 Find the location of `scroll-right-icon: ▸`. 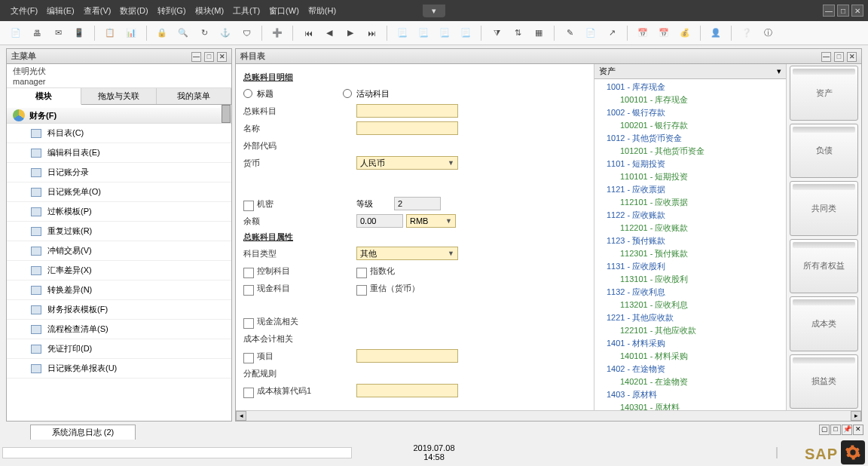

scroll-right-icon: ▸ is located at coordinates (856, 416).